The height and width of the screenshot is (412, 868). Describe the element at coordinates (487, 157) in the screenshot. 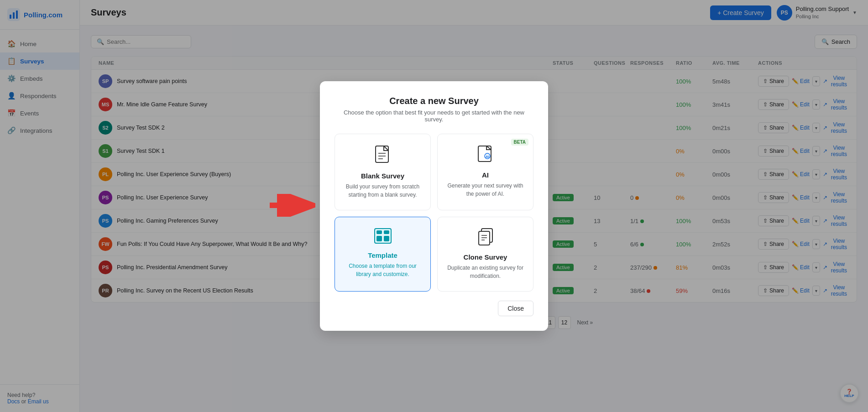

I see `svg-text: AI` at that location.